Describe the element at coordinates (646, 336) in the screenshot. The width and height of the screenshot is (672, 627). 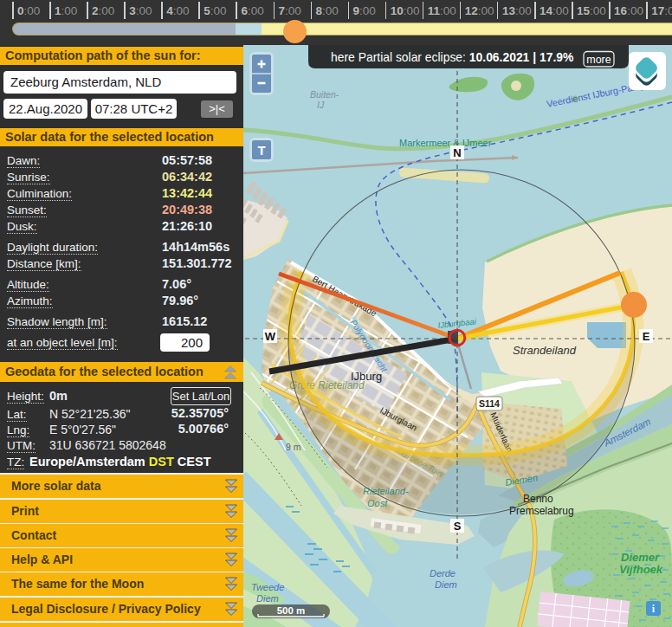
I see `svg-text: E` at that location.